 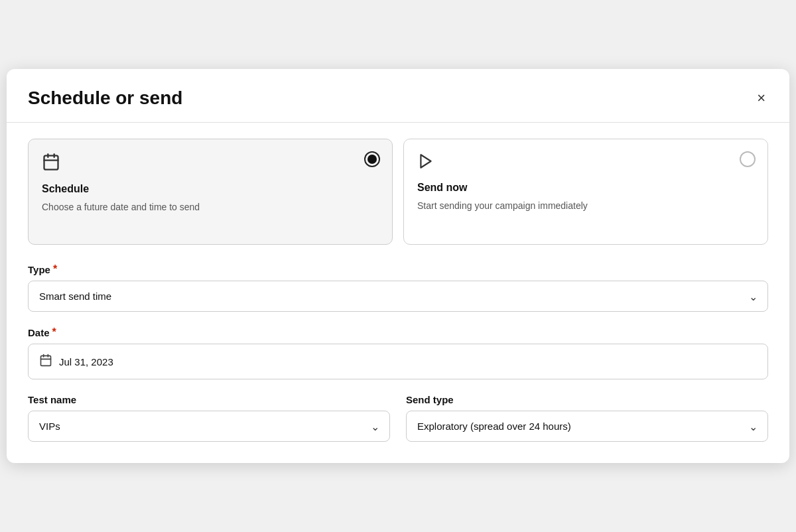 What do you see at coordinates (210, 189) in the screenshot?
I see `schedule-card-title: Schedule` at bounding box center [210, 189].